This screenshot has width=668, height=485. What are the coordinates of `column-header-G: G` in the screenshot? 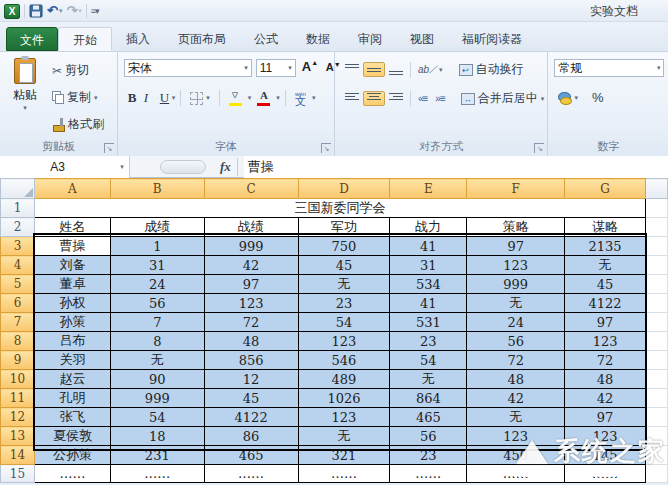 It's located at (606, 189).